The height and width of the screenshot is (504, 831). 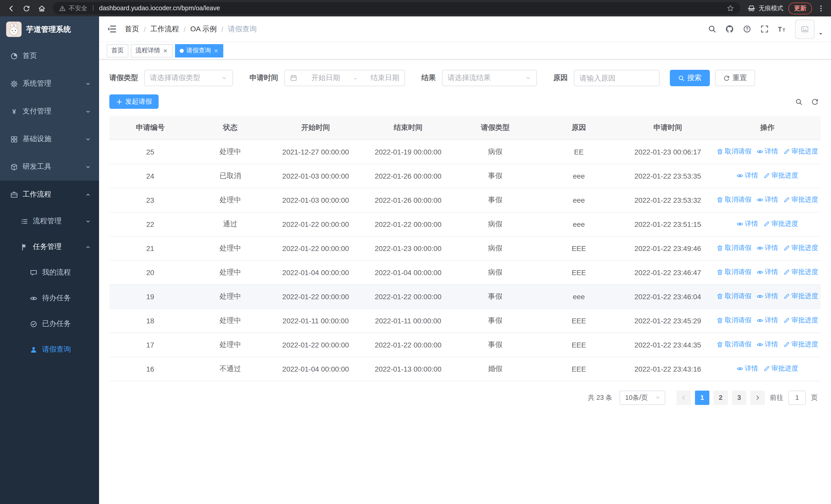 I want to click on table-cell: 病假, so click(x=495, y=224).